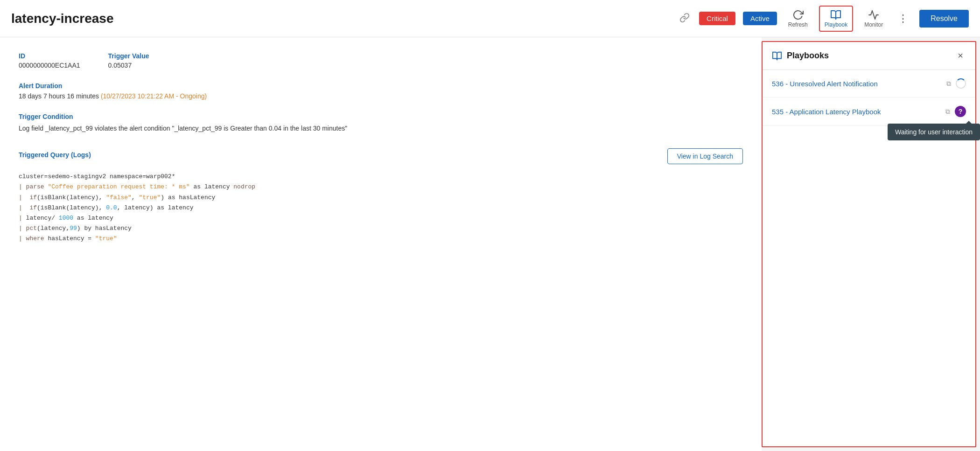  Describe the element at coordinates (956, 111) in the screenshot. I see `playbook-535-actions: ⧉ ?` at that location.